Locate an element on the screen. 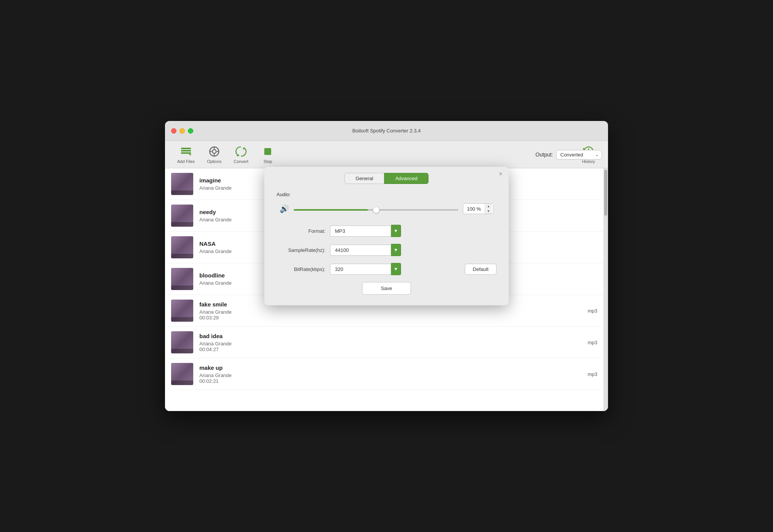 This screenshot has height=532, width=773. volume-value-wrapper: 100 % ▲ ▼ is located at coordinates (478, 209).